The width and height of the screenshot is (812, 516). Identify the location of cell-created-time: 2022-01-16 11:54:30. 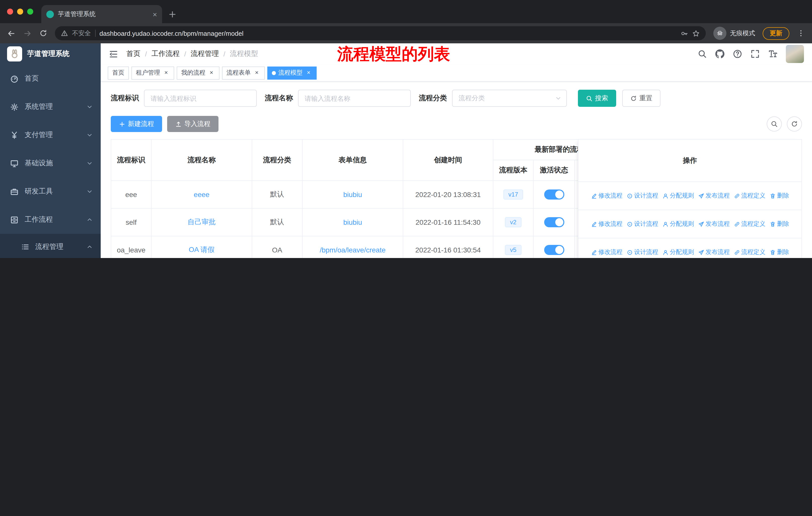
(448, 222).